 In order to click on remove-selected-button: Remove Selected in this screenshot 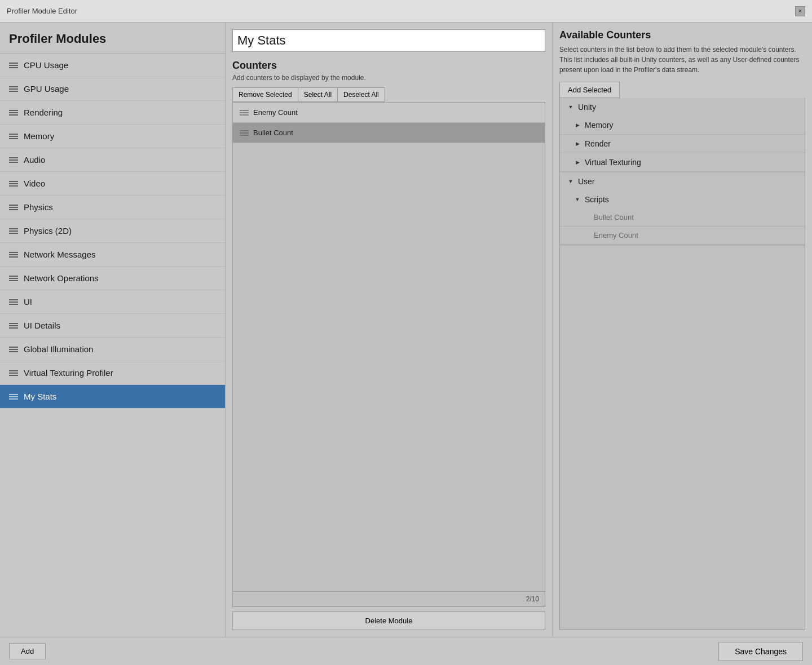, I will do `click(265, 95)`.